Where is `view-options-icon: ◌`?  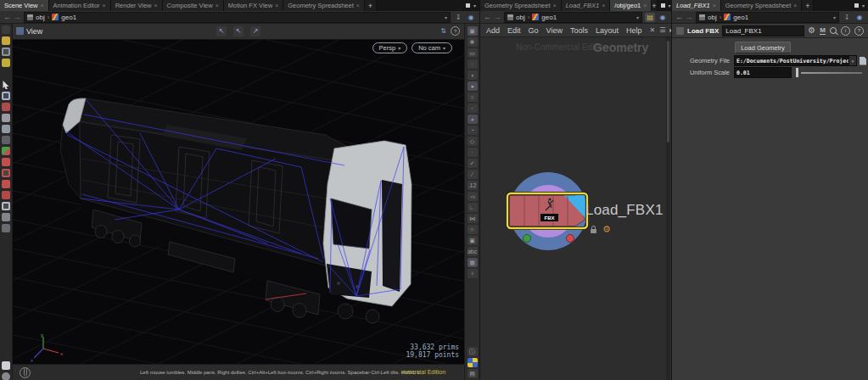
view-options-icon: ◌ is located at coordinates (473, 64).